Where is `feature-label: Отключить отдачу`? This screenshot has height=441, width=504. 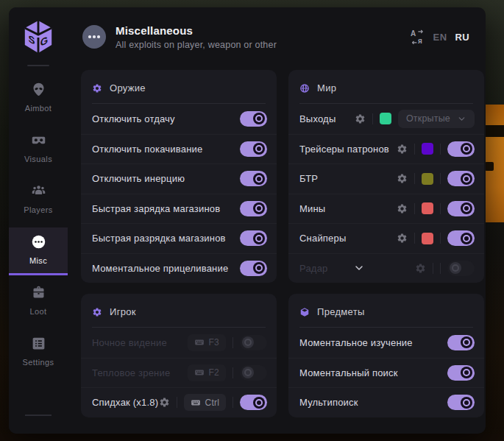
feature-label: Отключить отдачу is located at coordinates (134, 119).